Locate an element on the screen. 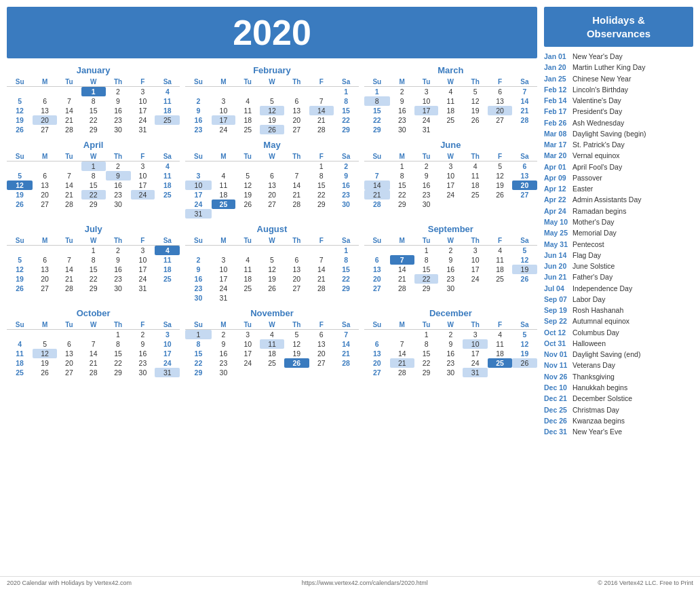 This screenshot has width=700, height=589. calendar-day: 15 is located at coordinates (427, 269).